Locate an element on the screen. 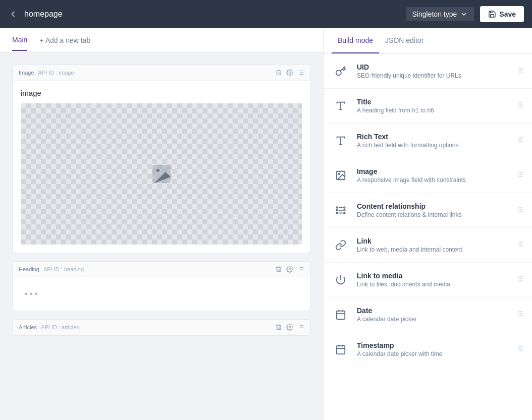  tab-build-mode: Build mode is located at coordinates (355, 41).